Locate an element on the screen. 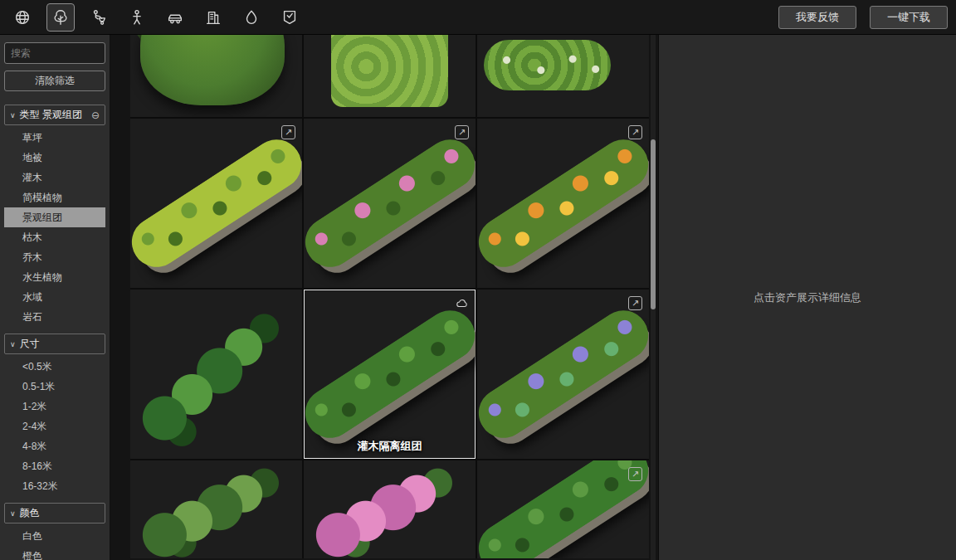 This screenshot has height=560, width=956. detail-placeholder-text: 点击资产展示详细信息 is located at coordinates (807, 298).